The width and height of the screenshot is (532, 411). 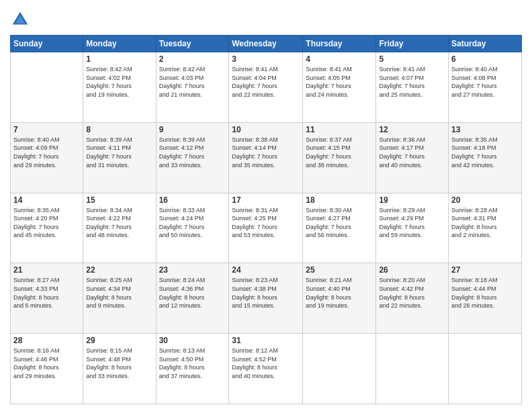 What do you see at coordinates (120, 228) in the screenshot?
I see `calendar-cell: 15Sunrise: 8:34 AM Sunset: 4:22 PM Dayli…` at bounding box center [120, 228].